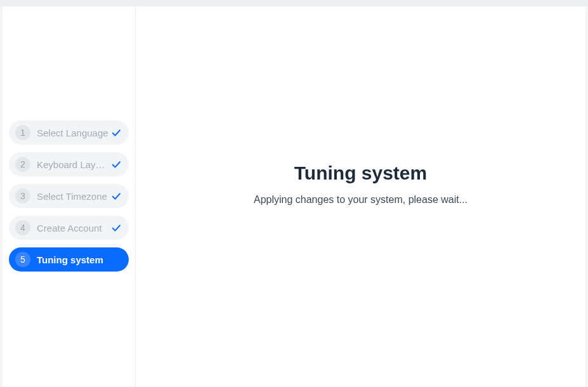 The width and height of the screenshot is (588, 387). I want to click on step-number: 5, so click(23, 259).